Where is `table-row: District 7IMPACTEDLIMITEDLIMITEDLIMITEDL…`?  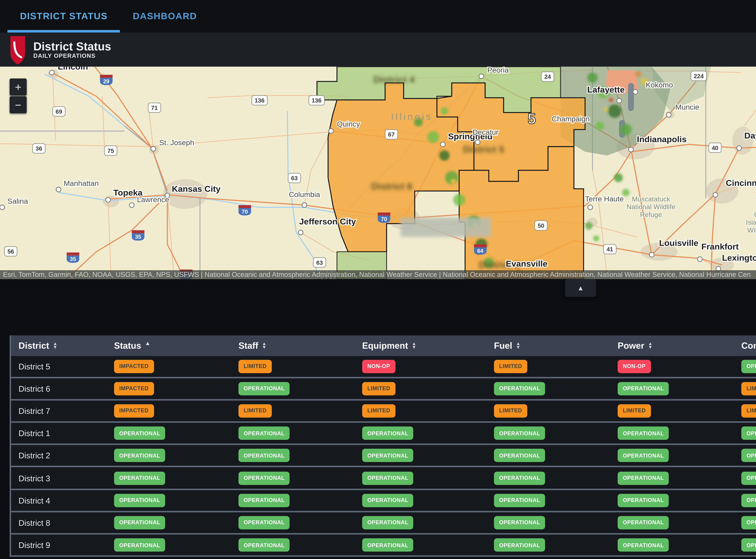
table-row: District 7IMPACTEDLIMITEDLIMITEDLIMITEDL… is located at coordinates (384, 410).